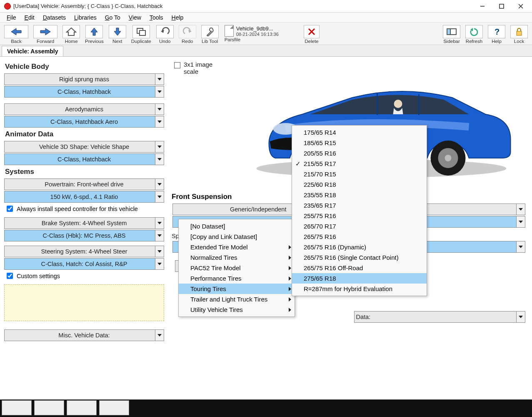  I want to click on menu-item: 175/65 R14, so click(359, 133).